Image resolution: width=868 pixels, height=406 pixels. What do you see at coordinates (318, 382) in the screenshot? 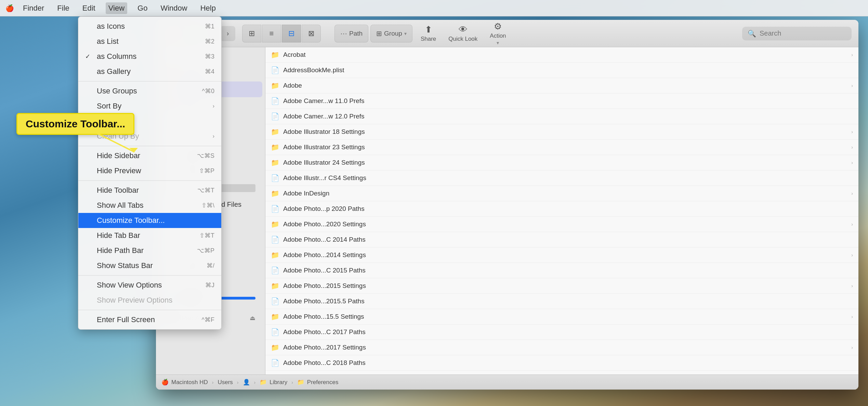
I see `breadcrumb-preferences: 📁 Preferences` at bounding box center [318, 382].